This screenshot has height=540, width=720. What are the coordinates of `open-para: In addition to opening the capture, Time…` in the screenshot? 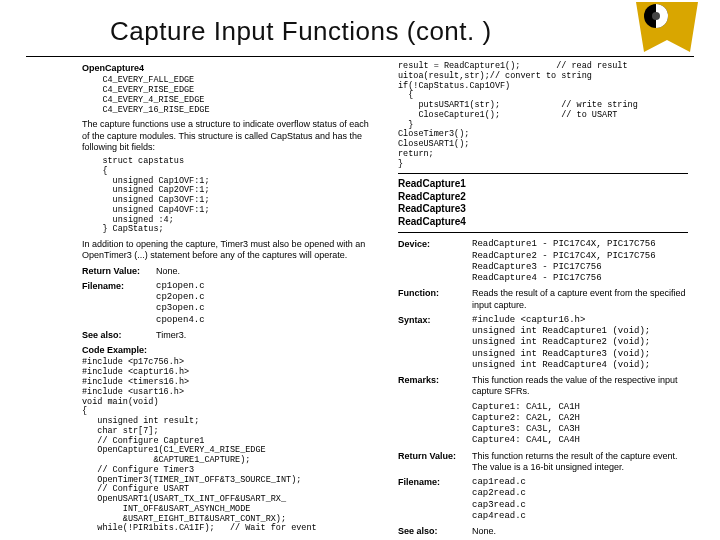 It's located at (227, 250).